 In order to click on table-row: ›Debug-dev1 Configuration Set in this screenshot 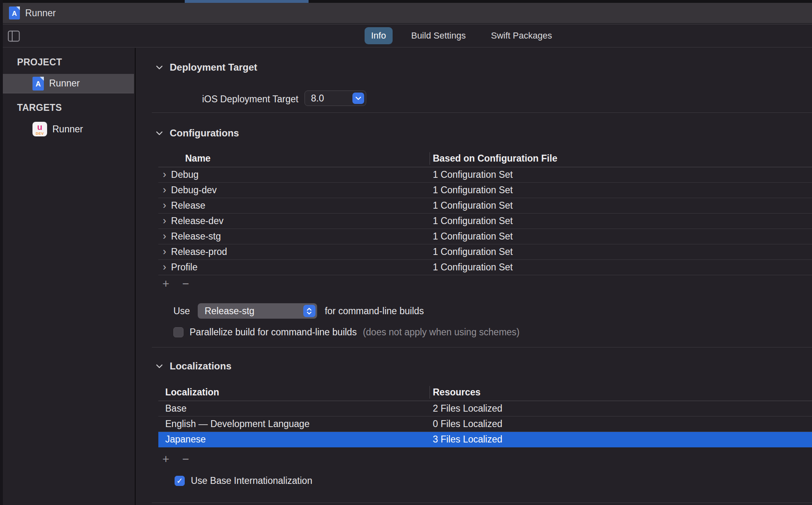, I will do `click(485, 190)`.